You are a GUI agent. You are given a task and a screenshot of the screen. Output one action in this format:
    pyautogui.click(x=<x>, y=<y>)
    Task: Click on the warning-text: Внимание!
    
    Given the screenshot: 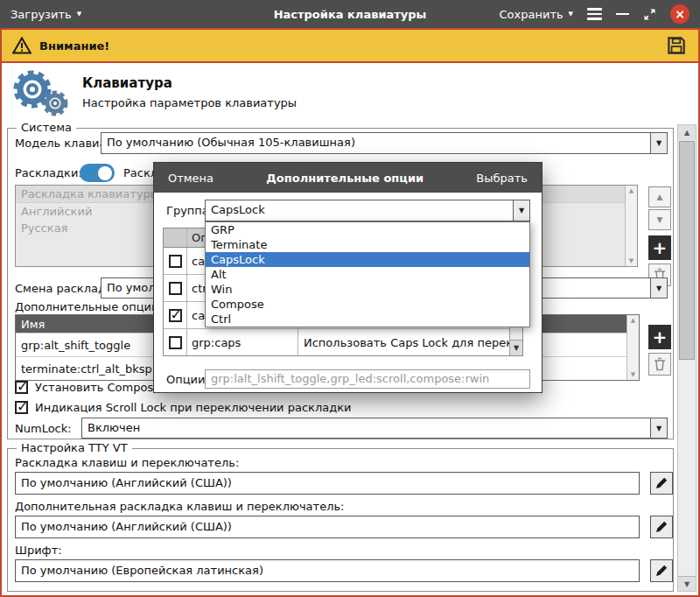 What is the action you would take?
    pyautogui.click(x=74, y=46)
    